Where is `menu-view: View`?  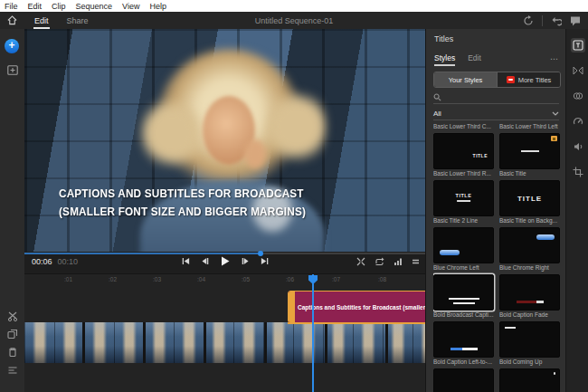 menu-view: View is located at coordinates (130, 6).